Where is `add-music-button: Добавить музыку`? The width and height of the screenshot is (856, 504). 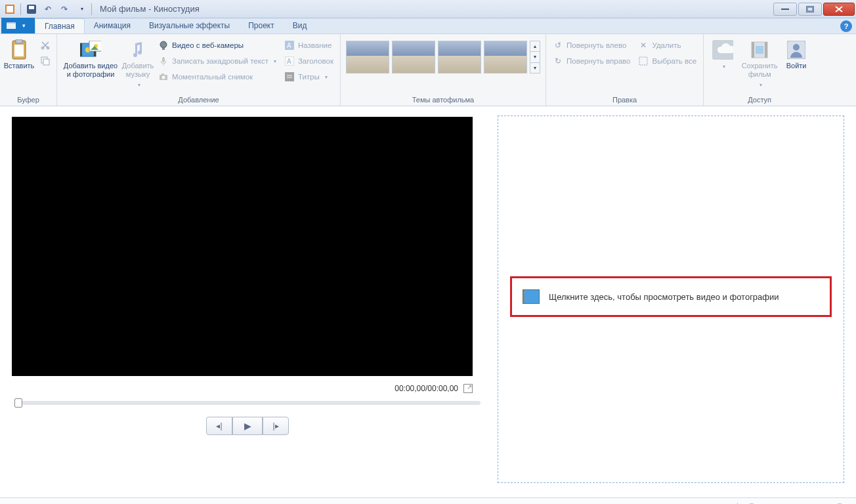 add-music-button: Добавить музыку is located at coordinates (138, 64).